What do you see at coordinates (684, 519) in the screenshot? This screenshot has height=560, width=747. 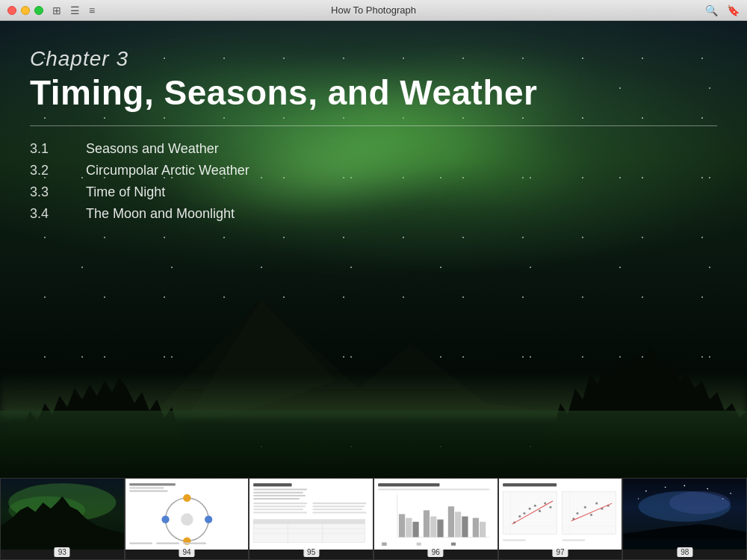 I see `thumbnail-98: 98` at bounding box center [684, 519].